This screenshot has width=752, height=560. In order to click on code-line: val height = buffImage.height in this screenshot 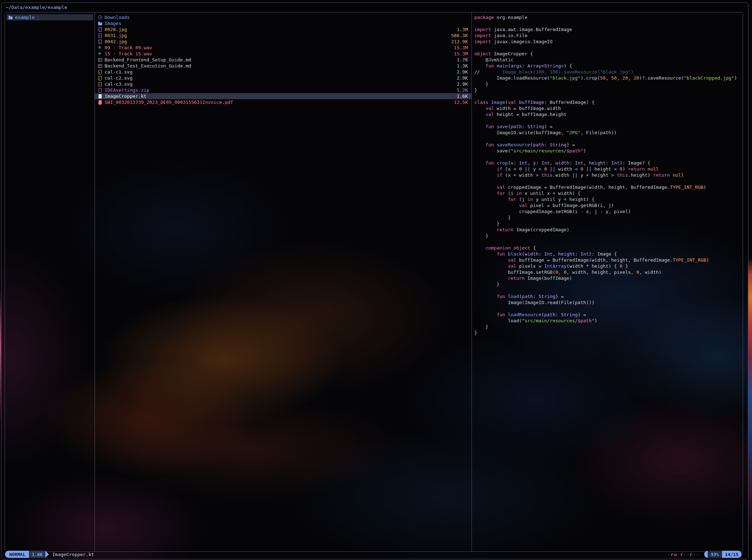, I will do `click(607, 114)`.